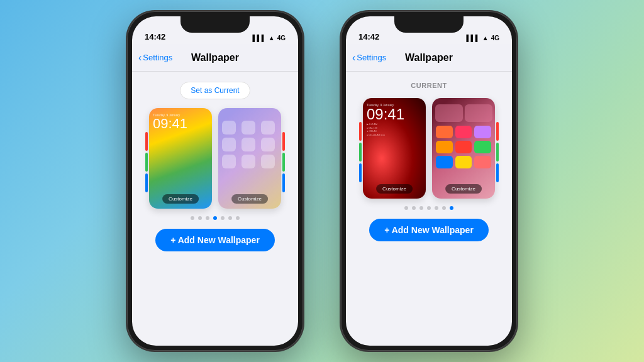 The image size is (644, 362). Describe the element at coordinates (223, 218) in the screenshot. I see `dot-4-left` at that location.